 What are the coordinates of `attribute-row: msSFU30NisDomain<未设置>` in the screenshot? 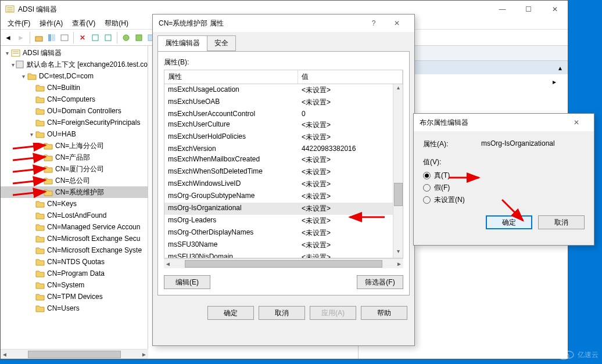 It's located at (284, 255).